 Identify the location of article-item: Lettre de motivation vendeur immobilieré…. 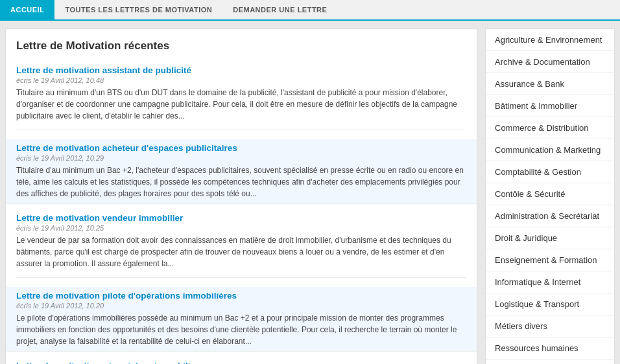
(241, 245).